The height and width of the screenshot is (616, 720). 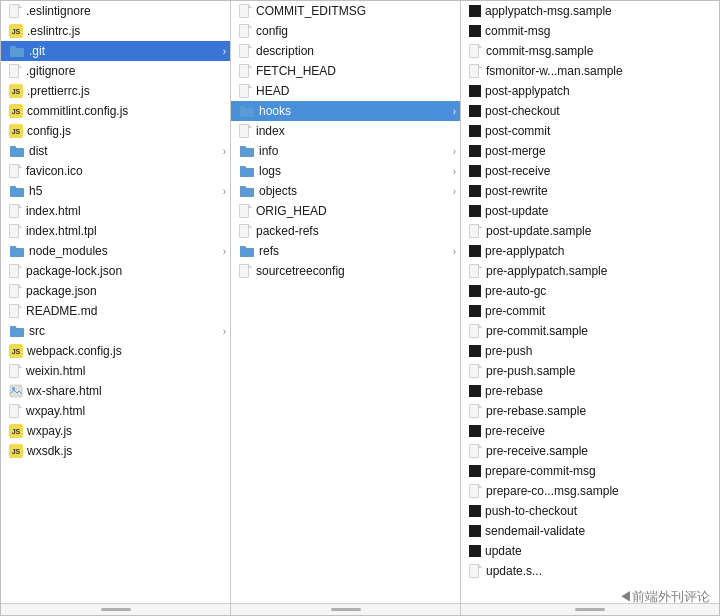 I want to click on list-item: wxpay.html, so click(x=116, y=411).